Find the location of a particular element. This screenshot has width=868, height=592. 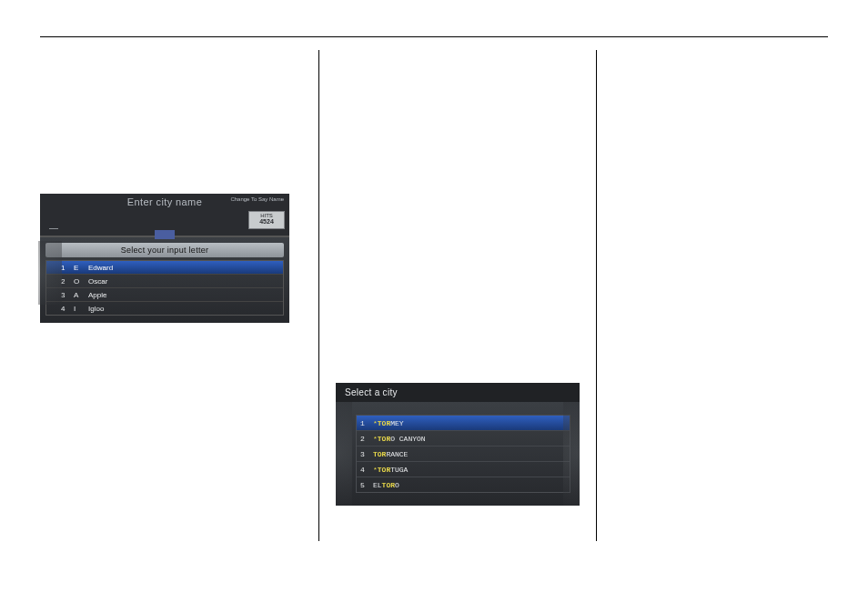

city-list: 1 *TORMEY 2 *TORO CANYON 3 TORRANCE 4 is located at coordinates (463, 454).